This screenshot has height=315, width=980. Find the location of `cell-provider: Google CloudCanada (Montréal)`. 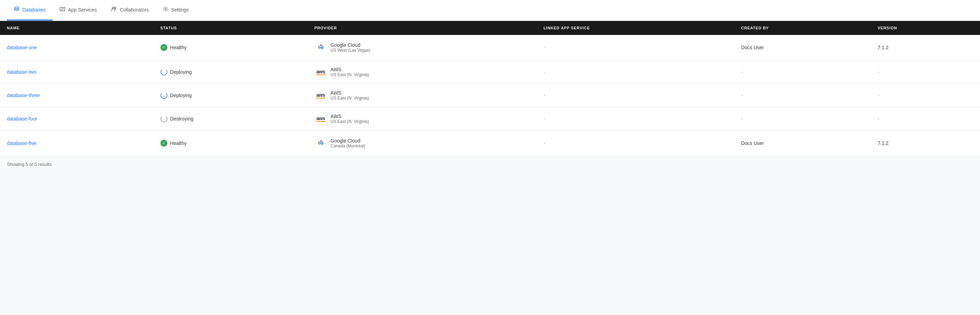

cell-provider: Google CloudCanada (Montréal) is located at coordinates (422, 143).